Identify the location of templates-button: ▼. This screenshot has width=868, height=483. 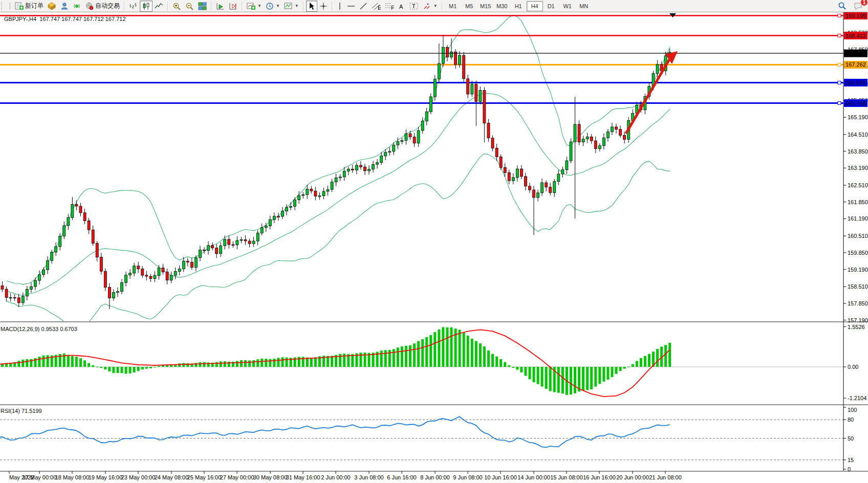
(292, 6).